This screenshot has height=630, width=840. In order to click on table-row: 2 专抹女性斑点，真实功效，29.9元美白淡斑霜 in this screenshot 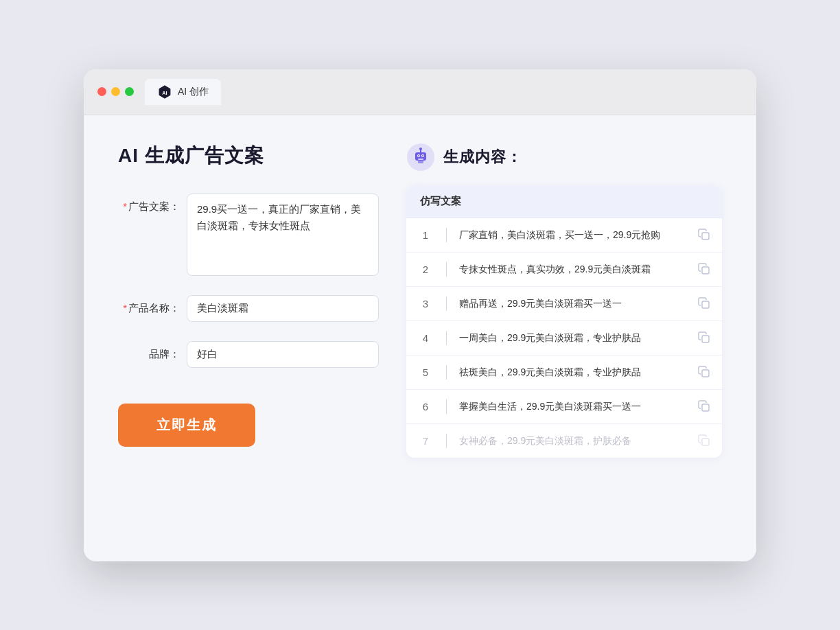, I will do `click(564, 270)`.